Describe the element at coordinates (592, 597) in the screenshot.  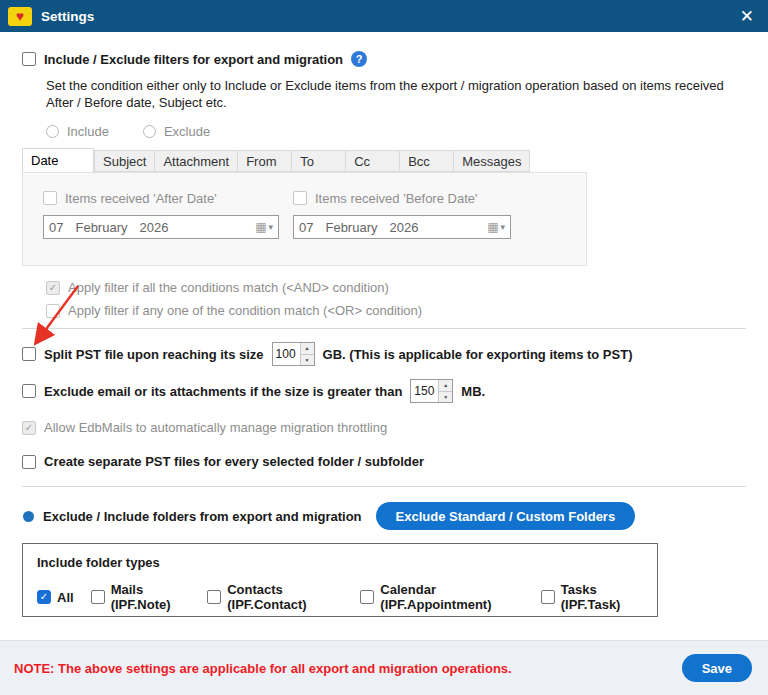
I see `folder-type-tasks: Tasks (IPF.Task)` at that location.